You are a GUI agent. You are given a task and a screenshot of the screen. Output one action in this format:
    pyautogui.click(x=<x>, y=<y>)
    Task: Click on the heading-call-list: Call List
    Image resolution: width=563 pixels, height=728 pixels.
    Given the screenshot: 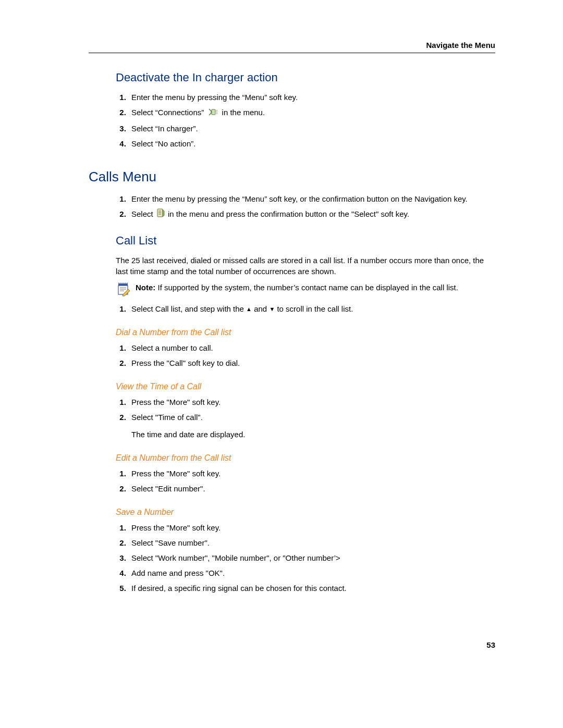 What is the action you would take?
    pyautogui.click(x=305, y=241)
    